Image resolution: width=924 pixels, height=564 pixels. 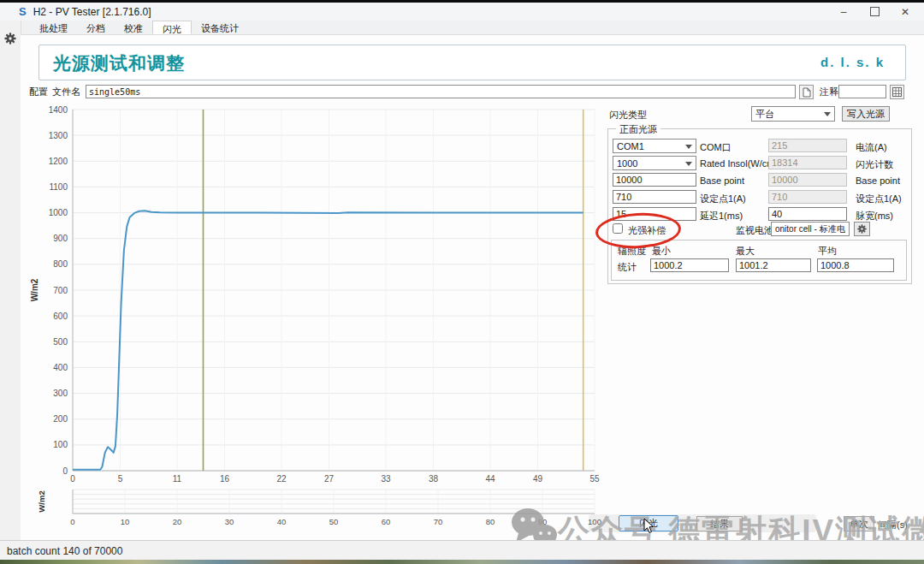 What do you see at coordinates (690, 265) in the screenshot?
I see `min-irradiance-field` at bounding box center [690, 265].